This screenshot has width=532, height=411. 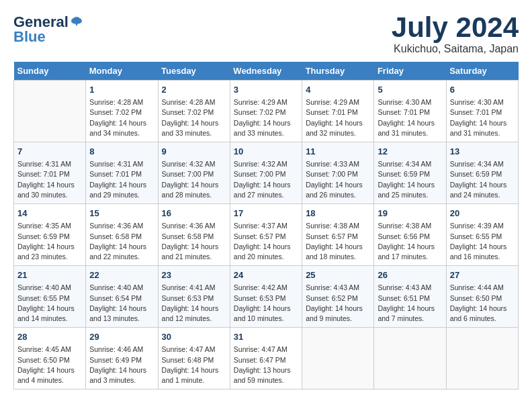 What do you see at coordinates (338, 214) in the screenshot?
I see `day-number: 18` at bounding box center [338, 214].